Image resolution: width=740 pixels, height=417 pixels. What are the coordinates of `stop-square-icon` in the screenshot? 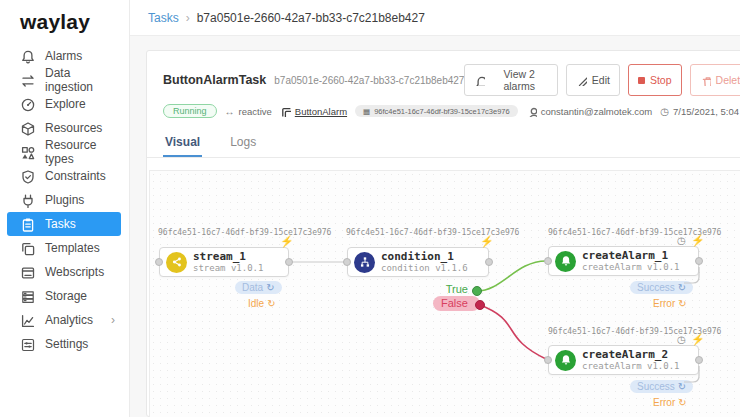 It's located at (642, 80).